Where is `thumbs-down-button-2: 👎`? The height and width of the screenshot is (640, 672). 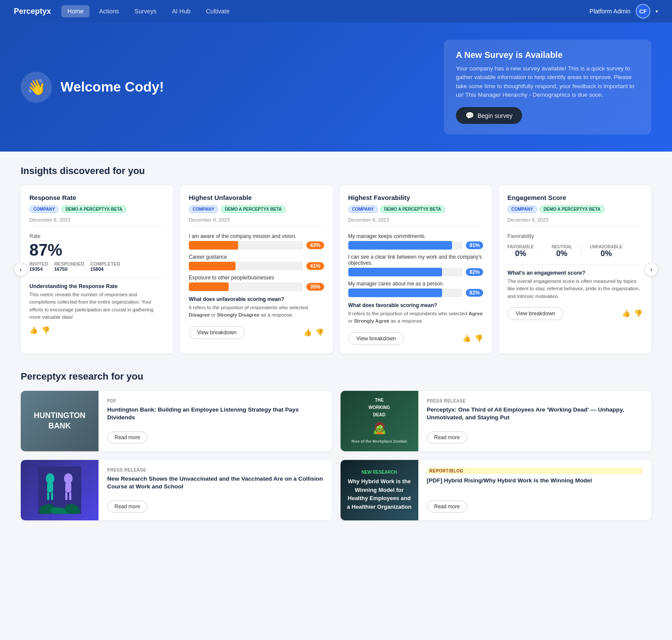 thumbs-down-button-2: 👎 is located at coordinates (320, 333).